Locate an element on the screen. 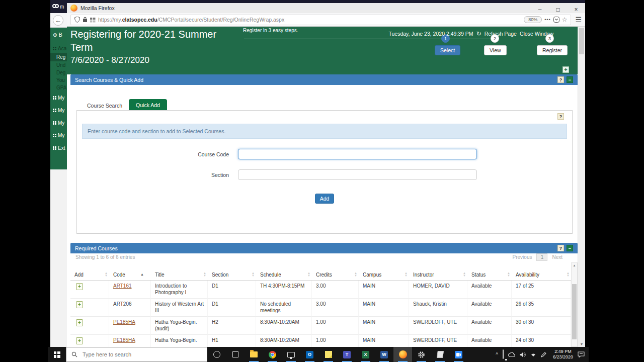 This screenshot has width=644, height=362. col-header-section: Section▲▼ is located at coordinates (232, 275).